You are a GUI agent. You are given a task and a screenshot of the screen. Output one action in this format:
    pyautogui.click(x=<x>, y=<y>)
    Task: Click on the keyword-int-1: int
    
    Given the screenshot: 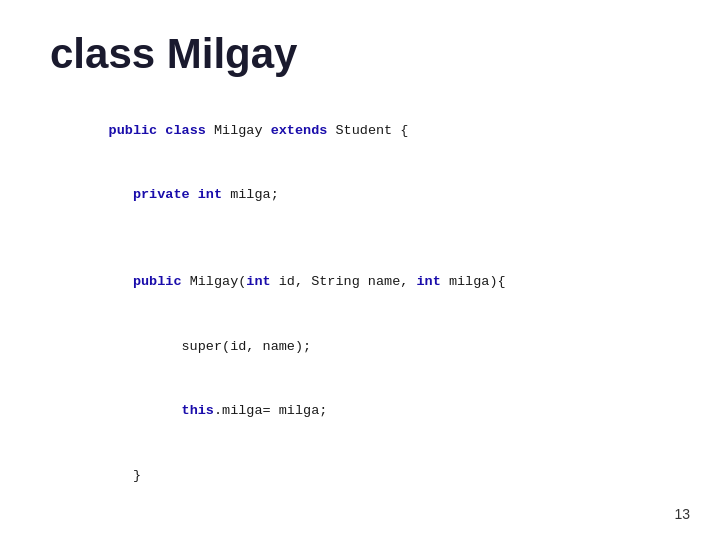 What is the action you would take?
    pyautogui.click(x=210, y=194)
    